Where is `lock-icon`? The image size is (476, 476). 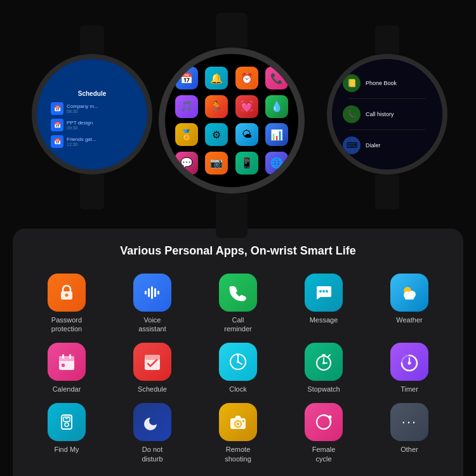
lock-icon is located at coordinates (67, 293).